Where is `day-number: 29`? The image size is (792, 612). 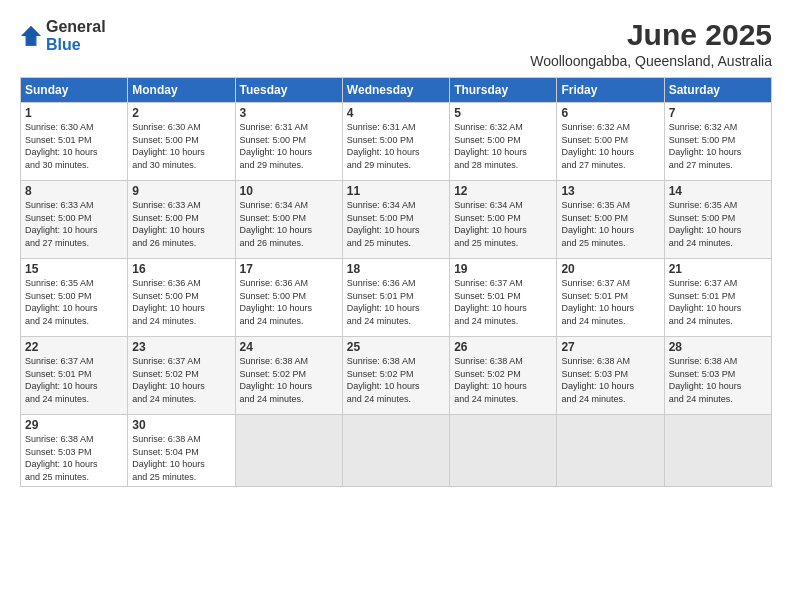
day-number: 29 is located at coordinates (74, 425).